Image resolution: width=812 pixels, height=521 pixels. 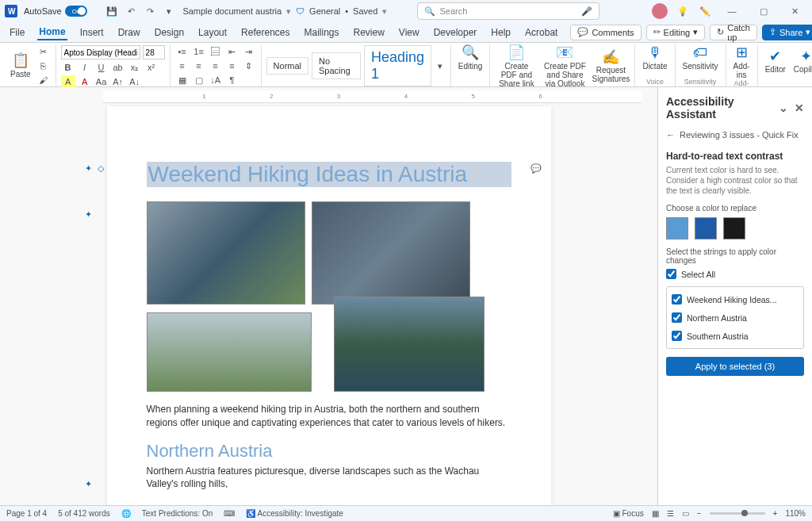 What do you see at coordinates (249, 66) in the screenshot?
I see `line-spacing-icon: ⇕` at bounding box center [249, 66].